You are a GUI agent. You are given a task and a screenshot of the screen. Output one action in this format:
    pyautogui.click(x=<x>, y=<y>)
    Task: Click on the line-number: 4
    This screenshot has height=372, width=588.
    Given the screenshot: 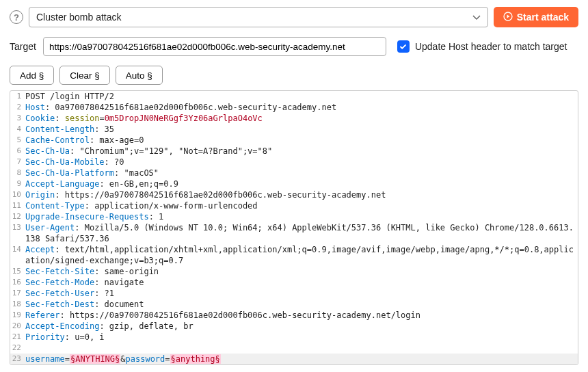 What is the action you would take?
    pyautogui.click(x=18, y=129)
    